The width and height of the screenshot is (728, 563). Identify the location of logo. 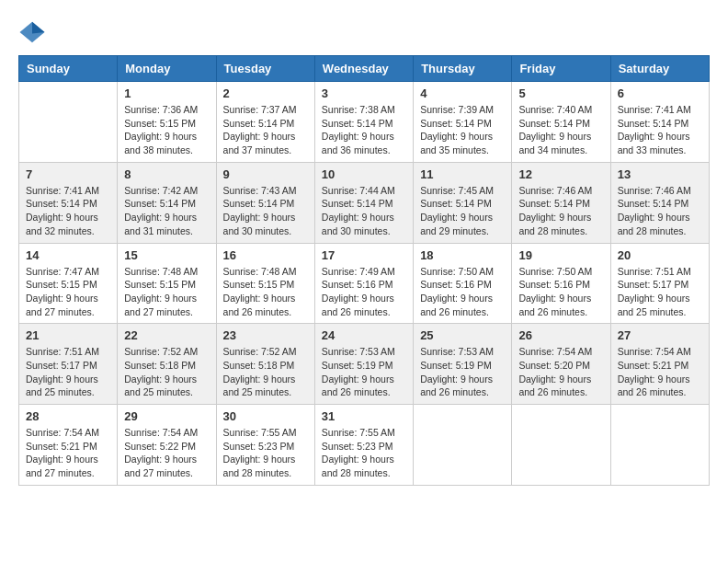
(35, 32).